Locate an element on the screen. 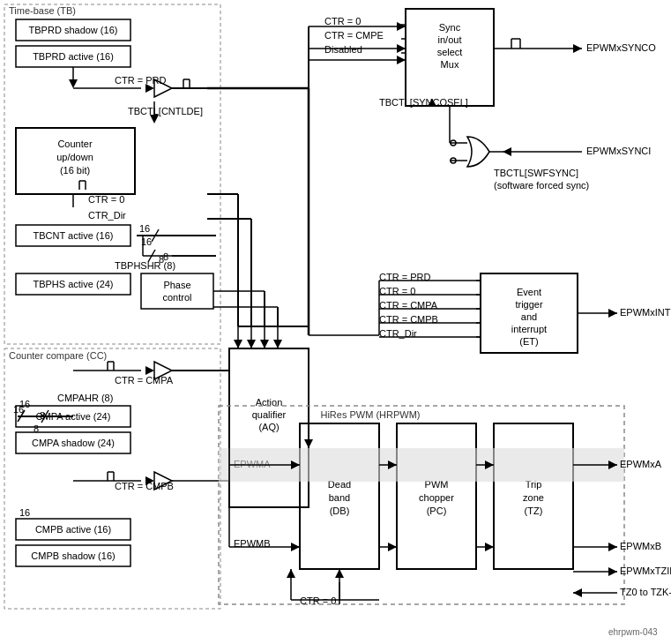  bus8-label: 8 is located at coordinates (161, 259).